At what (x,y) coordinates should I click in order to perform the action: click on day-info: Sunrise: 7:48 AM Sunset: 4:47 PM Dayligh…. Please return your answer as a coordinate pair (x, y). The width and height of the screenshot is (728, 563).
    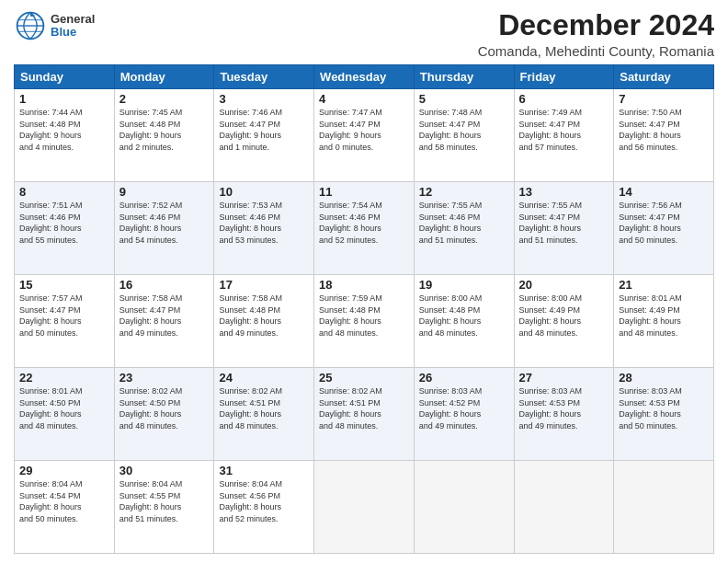
    Looking at the image, I should click on (464, 130).